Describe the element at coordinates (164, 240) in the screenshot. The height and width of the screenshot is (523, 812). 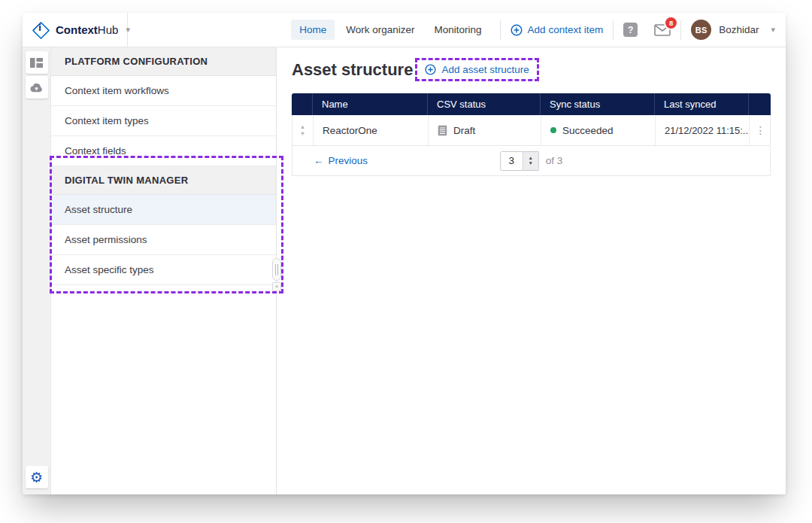
I see `sidebar-item-asset-permissions: Asset permissions` at that location.